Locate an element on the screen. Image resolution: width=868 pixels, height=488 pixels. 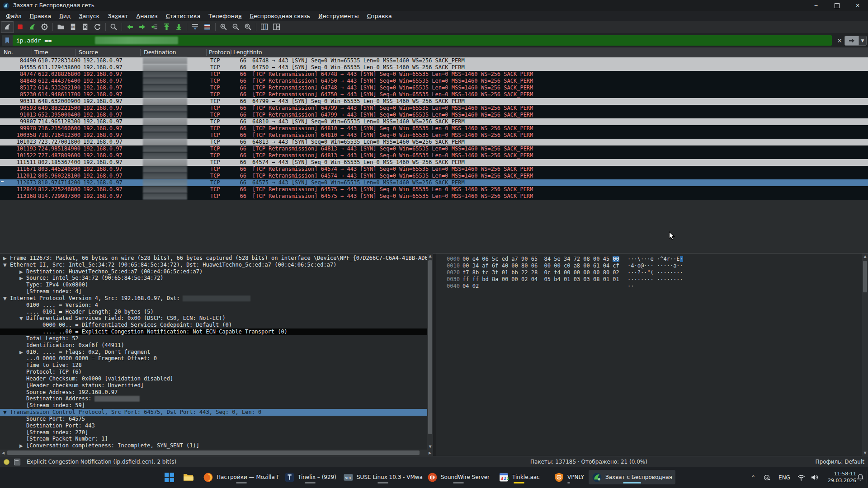
detail-row: ▶Source: Intel_5e:34:72 (90:65:84:5e:34:… is located at coordinates (213, 278).